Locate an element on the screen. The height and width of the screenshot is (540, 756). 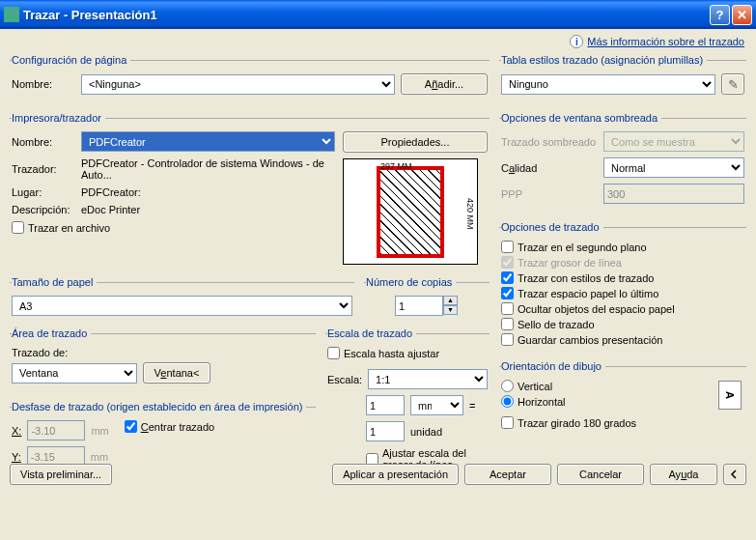
titlebar: Trazar - Presentación1 ? ✕ is located at coordinates (378, 14).